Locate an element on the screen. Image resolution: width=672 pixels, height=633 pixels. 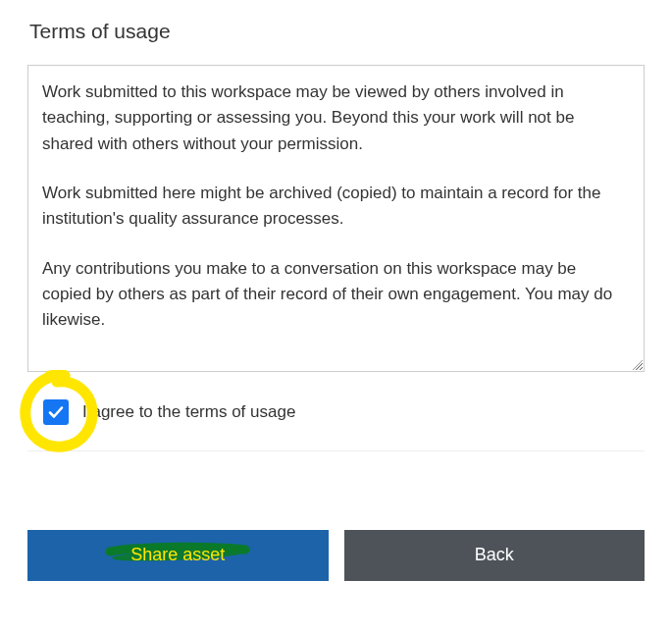
resize-handle-icon is located at coordinates (637, 364).